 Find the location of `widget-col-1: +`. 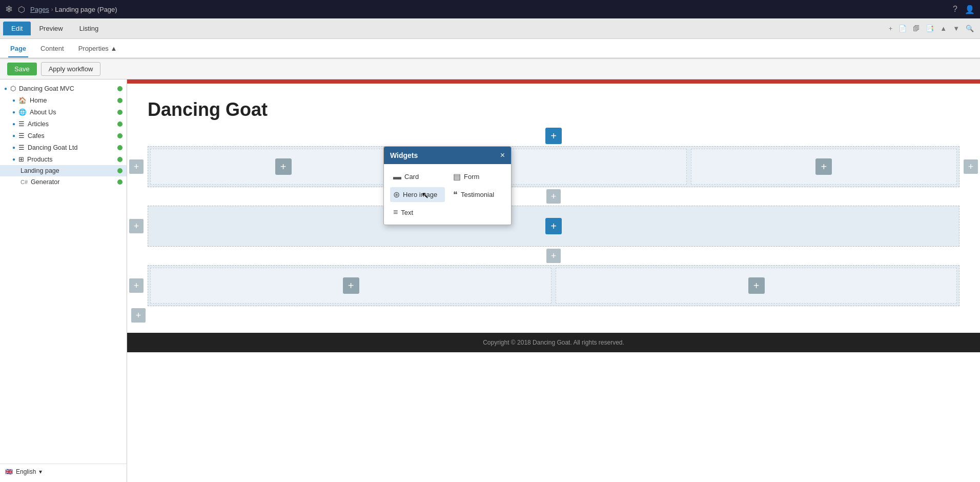

widget-col-1: + is located at coordinates (283, 167).